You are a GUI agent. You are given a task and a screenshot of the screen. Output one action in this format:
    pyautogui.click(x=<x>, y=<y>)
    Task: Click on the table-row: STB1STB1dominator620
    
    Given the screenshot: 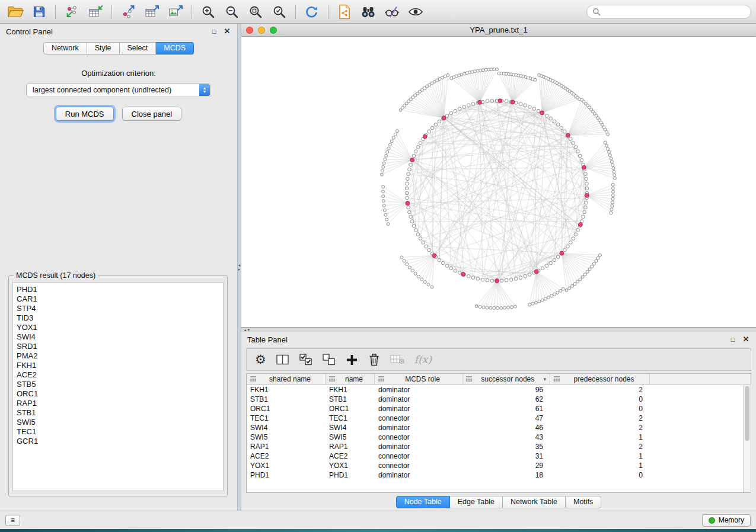 What is the action you would take?
    pyautogui.click(x=499, y=399)
    